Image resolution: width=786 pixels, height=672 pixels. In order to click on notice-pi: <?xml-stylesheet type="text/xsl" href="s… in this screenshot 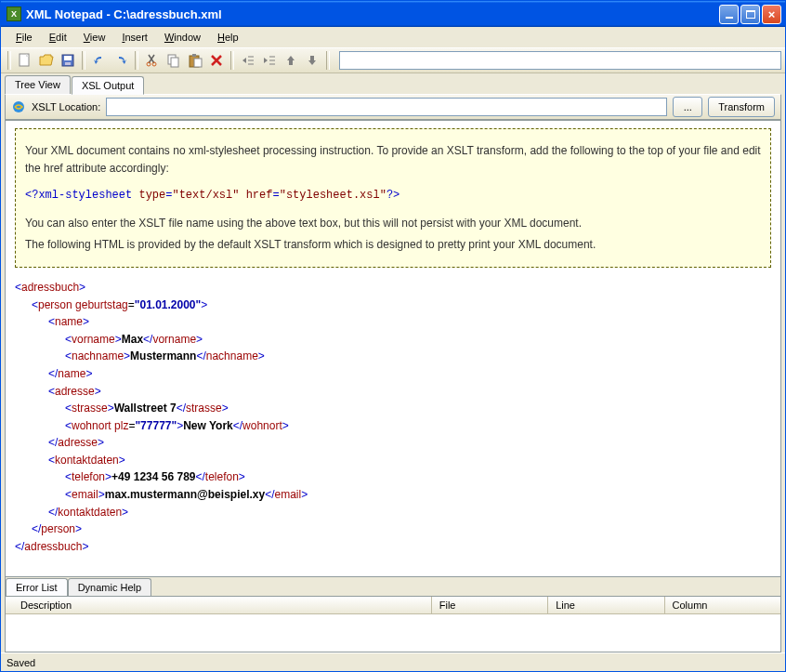, I will do `click(393, 195)`.